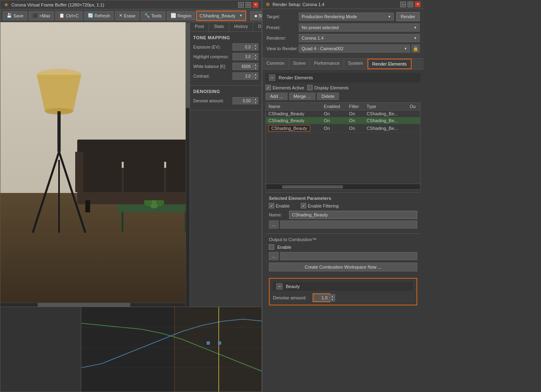 The image size is (541, 392). What do you see at coordinates (418, 4) in the screenshot?
I see `rs-close-btn: ✕` at bounding box center [418, 4].